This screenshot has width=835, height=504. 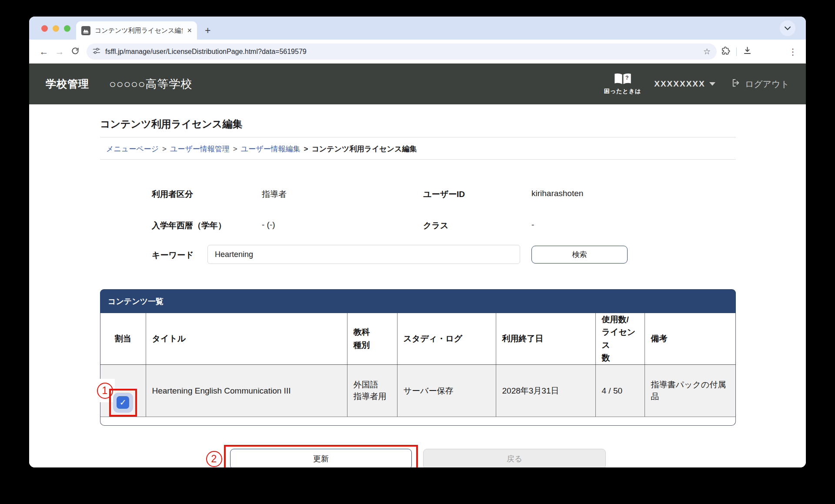 I want to click on tab-strip: コンテンツ利用ライセンス編集 × +, so click(x=418, y=28).